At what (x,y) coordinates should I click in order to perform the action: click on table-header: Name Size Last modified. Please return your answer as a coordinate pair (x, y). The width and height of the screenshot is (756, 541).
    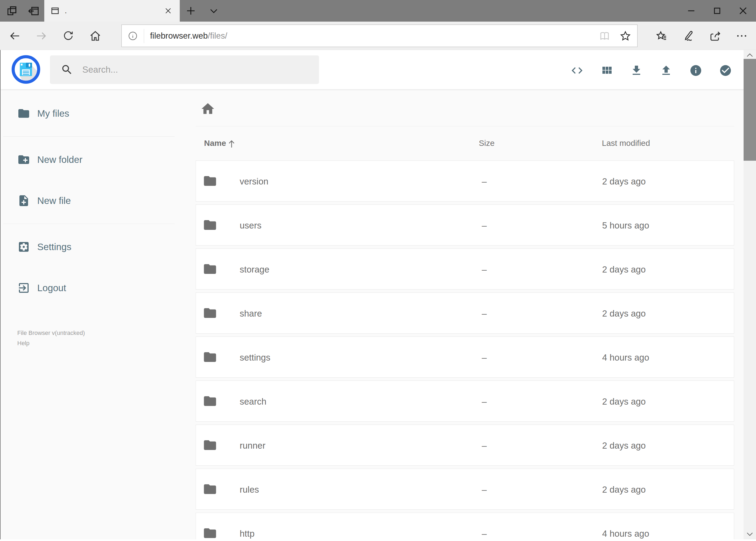
    Looking at the image, I should click on (465, 143).